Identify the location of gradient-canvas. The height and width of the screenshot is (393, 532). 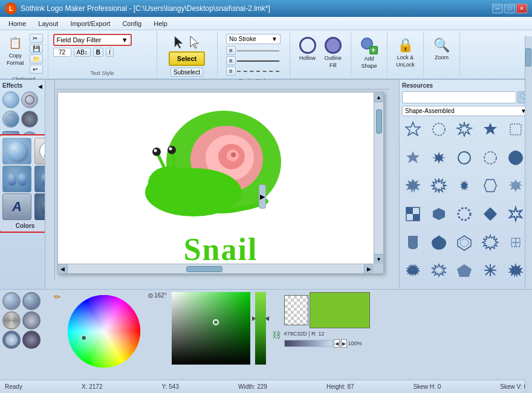
(211, 328).